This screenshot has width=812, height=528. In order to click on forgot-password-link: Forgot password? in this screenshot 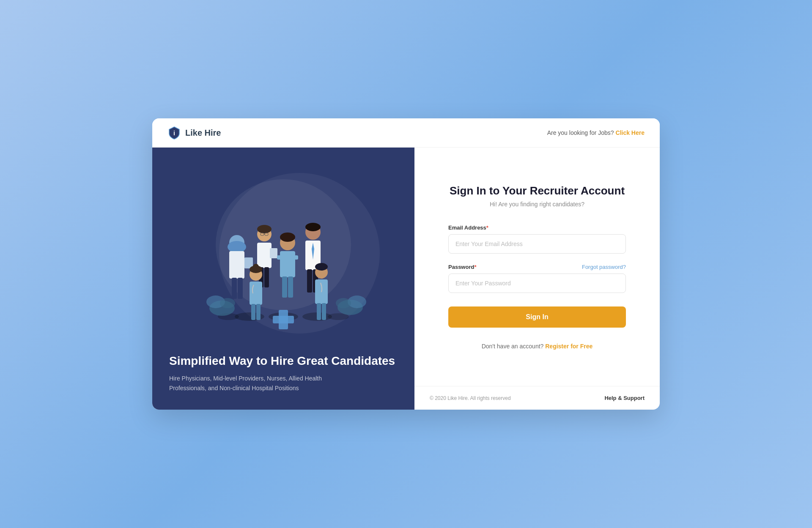, I will do `click(604, 267)`.